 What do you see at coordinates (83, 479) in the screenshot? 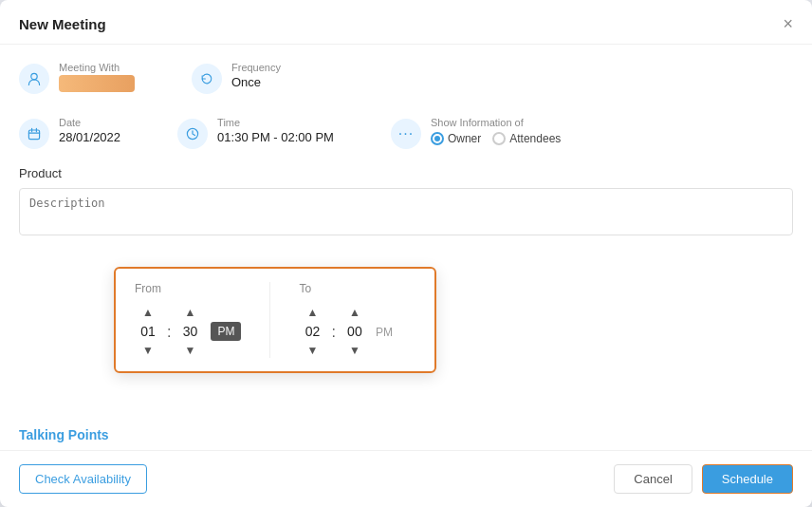
I see `check-availability-button: Check Availability` at bounding box center [83, 479].